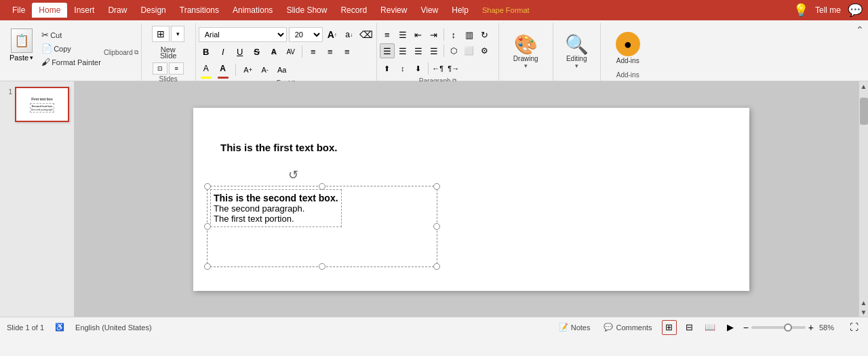 The width and height of the screenshot is (868, 356). Describe the element at coordinates (257, 52) in the screenshot. I see `strikethrough-button: S` at that location.